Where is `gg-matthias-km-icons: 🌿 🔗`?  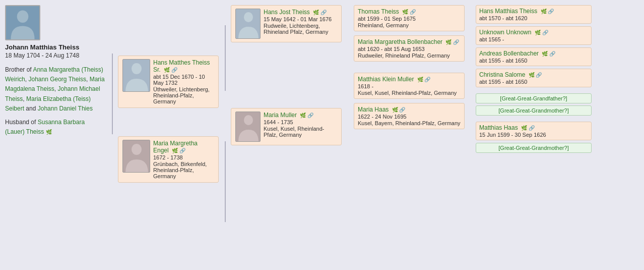
gg-matthias-km-icons: 🌿 🔗 is located at coordinates (424, 80).